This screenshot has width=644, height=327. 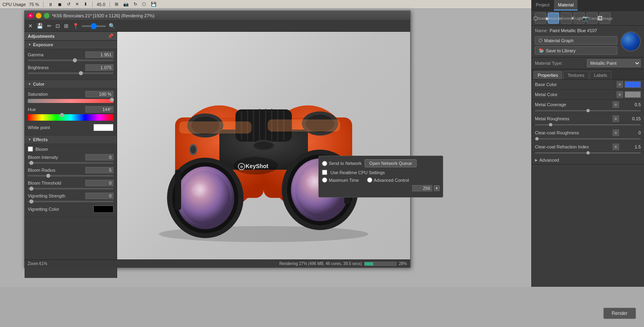 I want to click on tab-textures: Textures, so click(x=576, y=75).